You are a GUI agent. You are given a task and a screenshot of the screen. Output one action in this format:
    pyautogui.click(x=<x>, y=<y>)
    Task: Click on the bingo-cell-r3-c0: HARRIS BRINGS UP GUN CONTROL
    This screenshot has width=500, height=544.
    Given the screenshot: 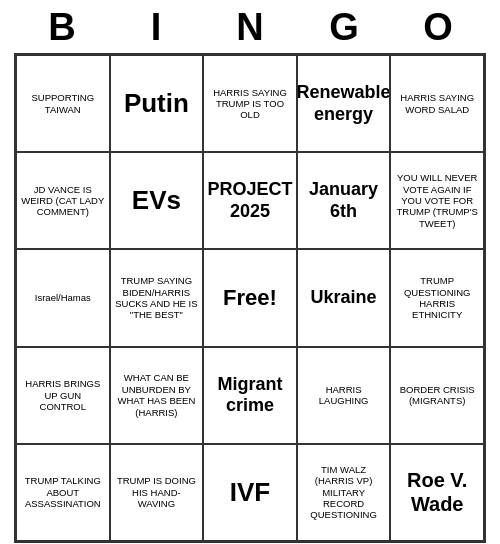 What is the action you would take?
    pyautogui.click(x=63, y=396)
    